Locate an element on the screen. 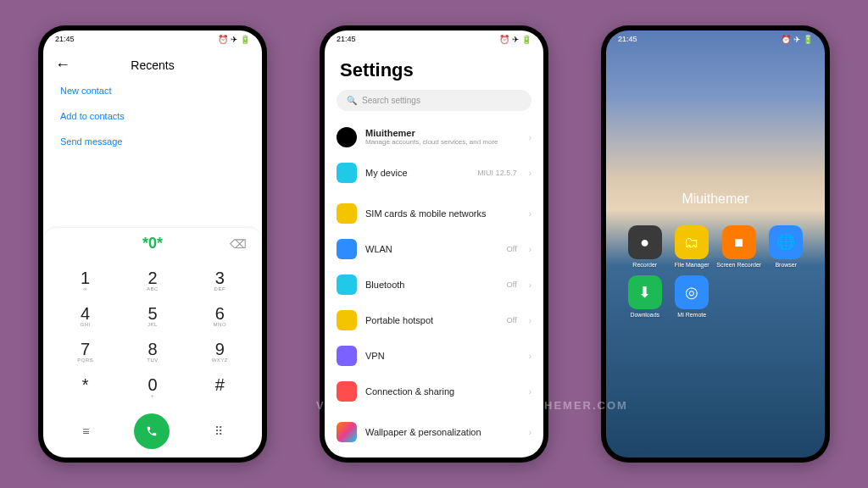 The width and height of the screenshot is (868, 488). dialer-header: ← Recents is located at coordinates (153, 64).